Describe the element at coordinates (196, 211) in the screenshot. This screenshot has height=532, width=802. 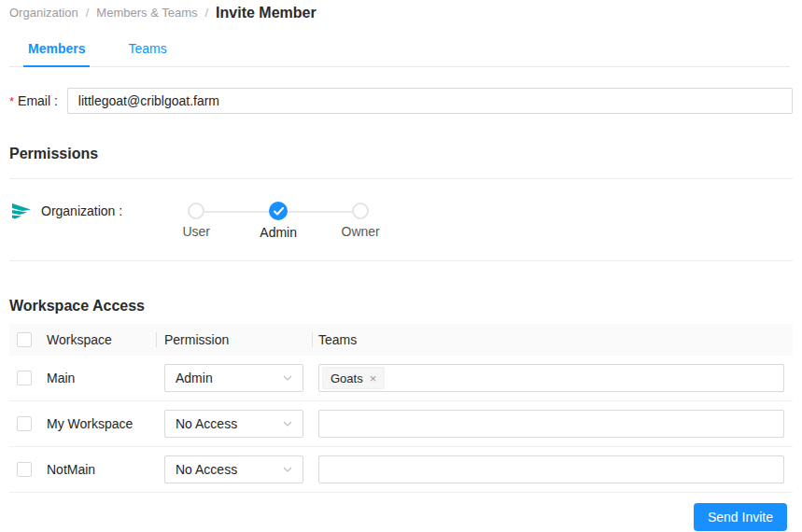
I see `step-dot-user` at that location.